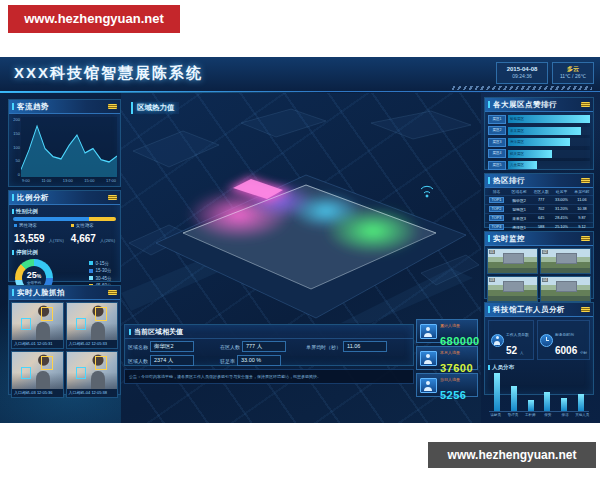  Describe the element at coordinates (64, 219) in the screenshot. I see `gender-ratio-bar` at that location.